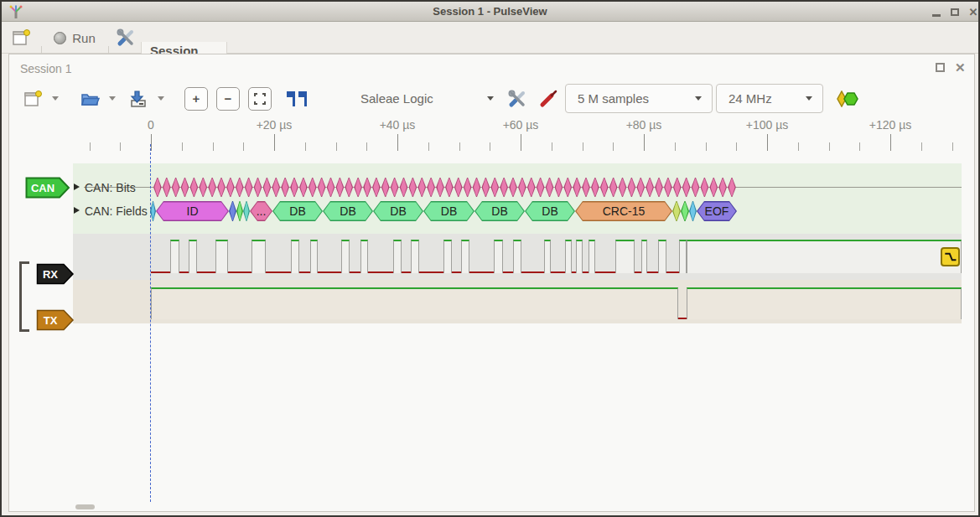  I want to click on expand-arrow-bits, so click(77, 187).